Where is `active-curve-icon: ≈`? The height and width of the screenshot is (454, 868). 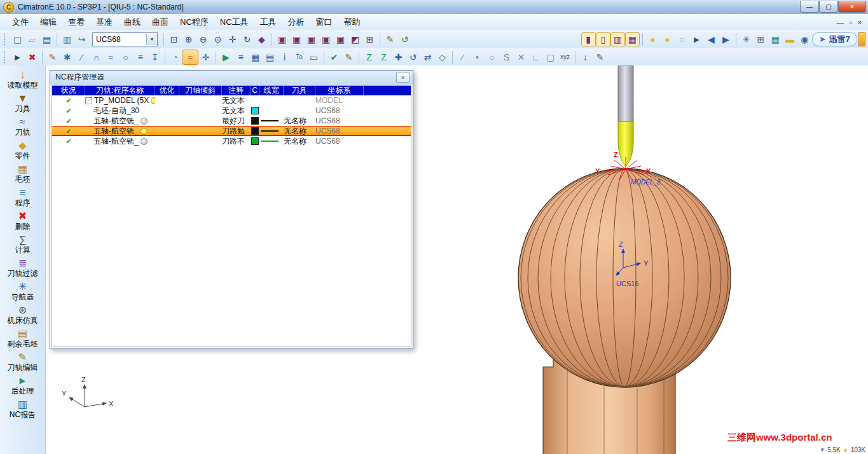 active-curve-icon: ≈ is located at coordinates (191, 57).